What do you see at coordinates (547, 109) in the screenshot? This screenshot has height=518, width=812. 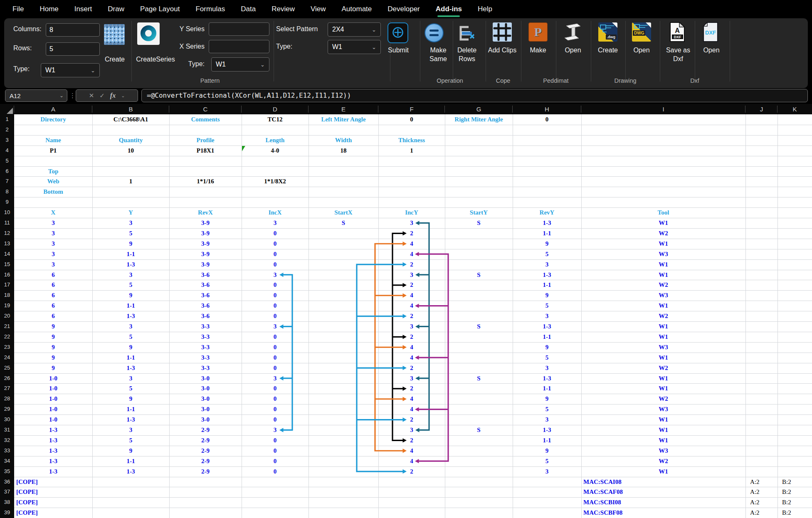 I see `col-header-H: H` at bounding box center [547, 109].